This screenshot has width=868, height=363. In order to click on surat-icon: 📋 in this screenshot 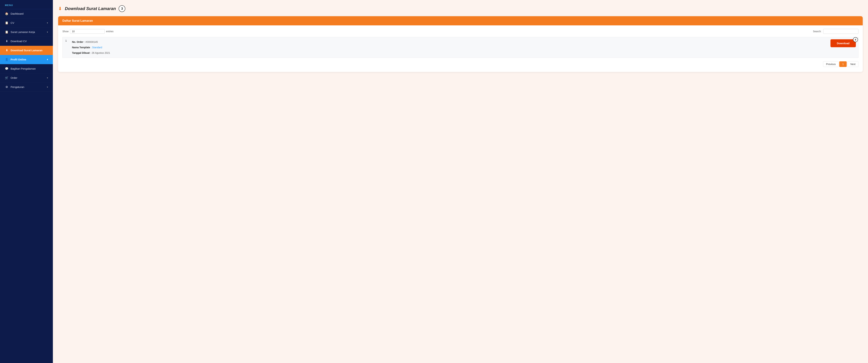, I will do `click(7, 32)`.